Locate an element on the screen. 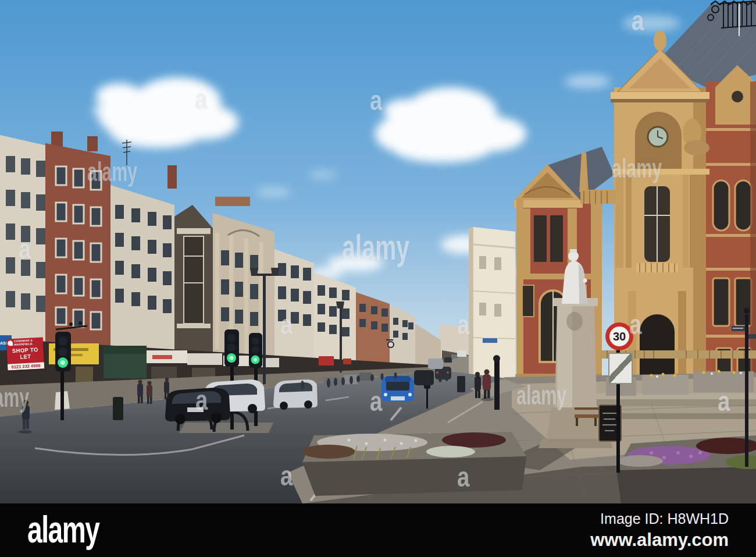 This screenshot has width=756, height=557. alamy-footer-bar: alamy Image ID: H8WH1D www.alamy.com is located at coordinates (378, 530).